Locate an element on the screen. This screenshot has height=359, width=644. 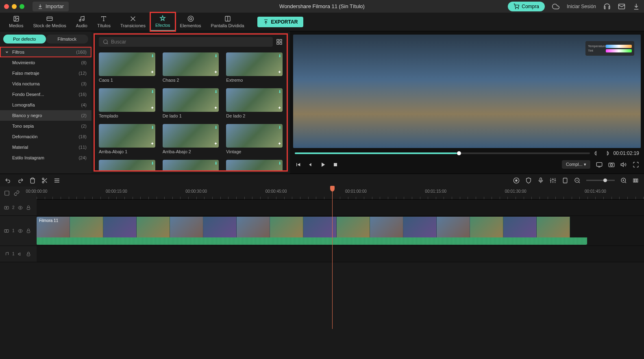
tab-transitions: Transiciones is located at coordinates (133, 22).